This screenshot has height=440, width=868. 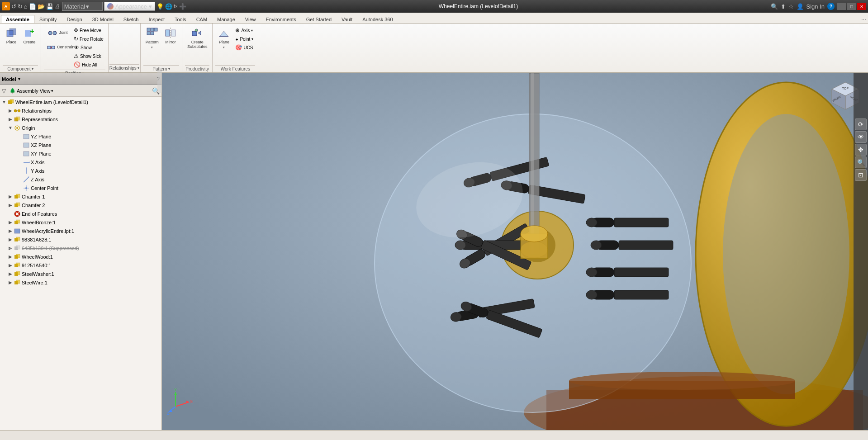 What do you see at coordinates (10, 240) in the screenshot?
I see `98381-expand: ▶` at bounding box center [10, 240].